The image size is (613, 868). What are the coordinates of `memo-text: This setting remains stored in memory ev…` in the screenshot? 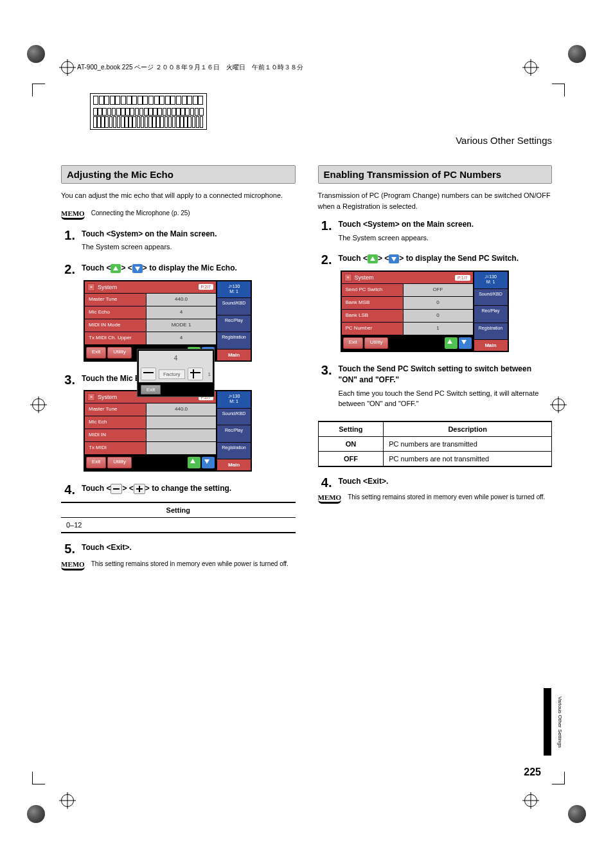 It's located at (446, 497).